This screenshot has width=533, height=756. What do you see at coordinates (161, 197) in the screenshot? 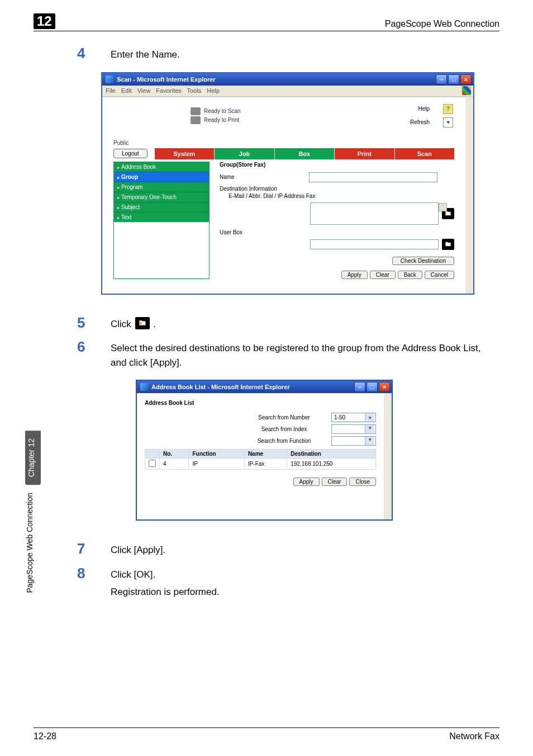
I see `nav-temporary-one-touch: Temporary One-Touch` at bounding box center [161, 197].